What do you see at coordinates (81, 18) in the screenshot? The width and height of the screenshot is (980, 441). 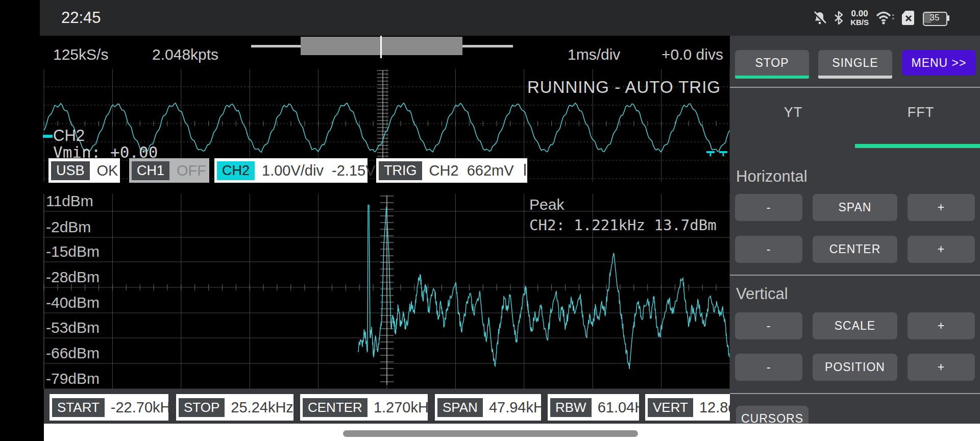 I see `clock: 22:45` at bounding box center [81, 18].